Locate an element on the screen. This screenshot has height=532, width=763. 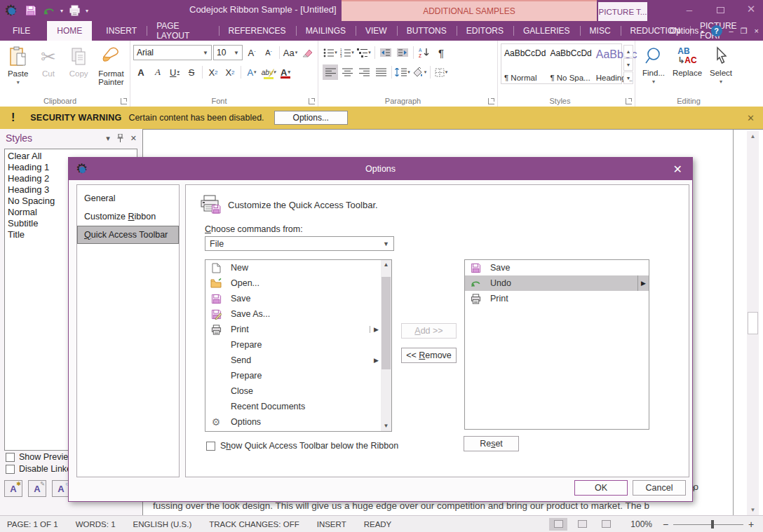
minimize-icon: – is located at coordinates (689, 10).